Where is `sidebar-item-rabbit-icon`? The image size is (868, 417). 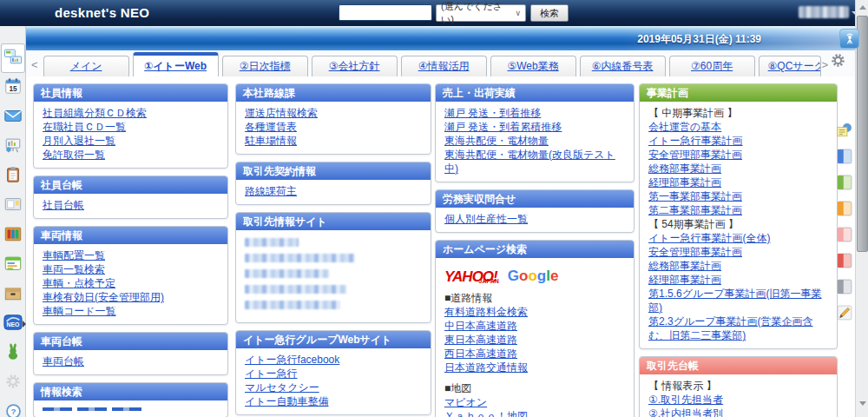 sidebar-item-rabbit-icon is located at coordinates (13, 354).